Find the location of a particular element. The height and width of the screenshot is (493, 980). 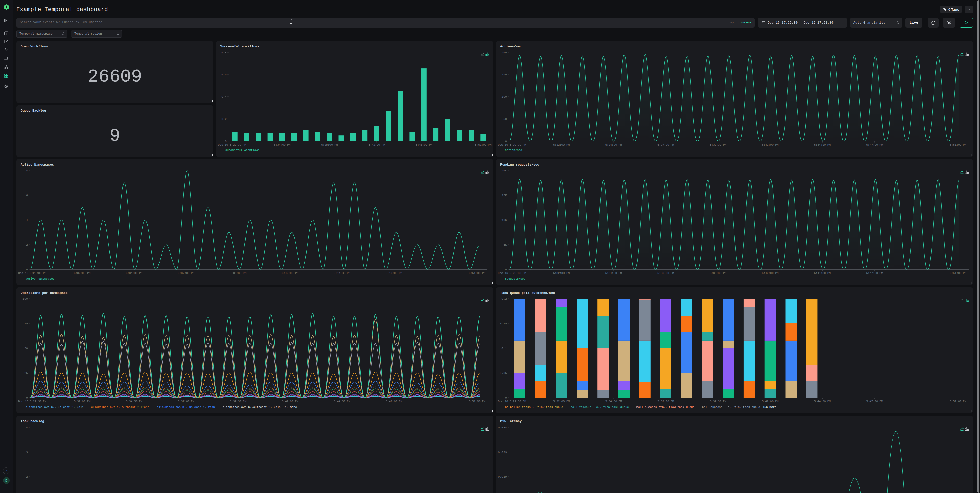

svg-text: 0.8 is located at coordinates (224, 52).